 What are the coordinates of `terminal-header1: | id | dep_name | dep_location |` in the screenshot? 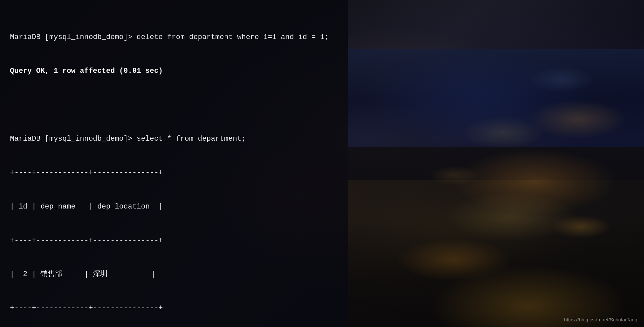 It's located at (174, 207).